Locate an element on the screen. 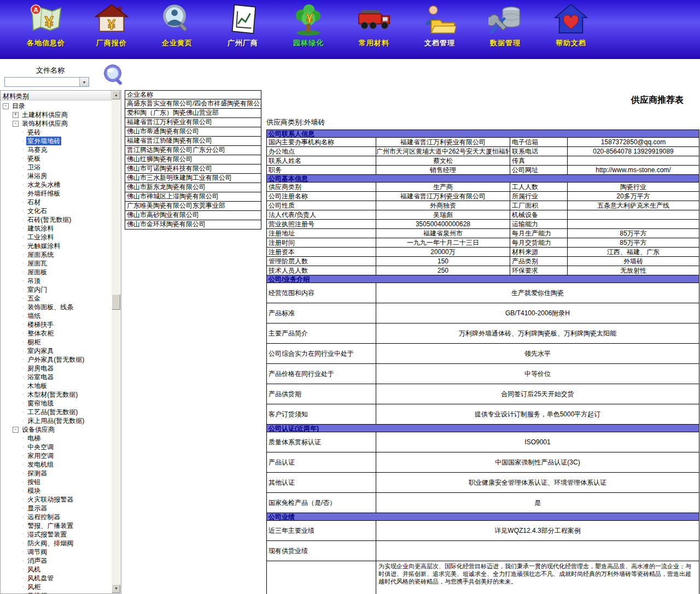 The height and width of the screenshot is (594, 700). tree-item: ·探测器 is located at coordinates (56, 473).